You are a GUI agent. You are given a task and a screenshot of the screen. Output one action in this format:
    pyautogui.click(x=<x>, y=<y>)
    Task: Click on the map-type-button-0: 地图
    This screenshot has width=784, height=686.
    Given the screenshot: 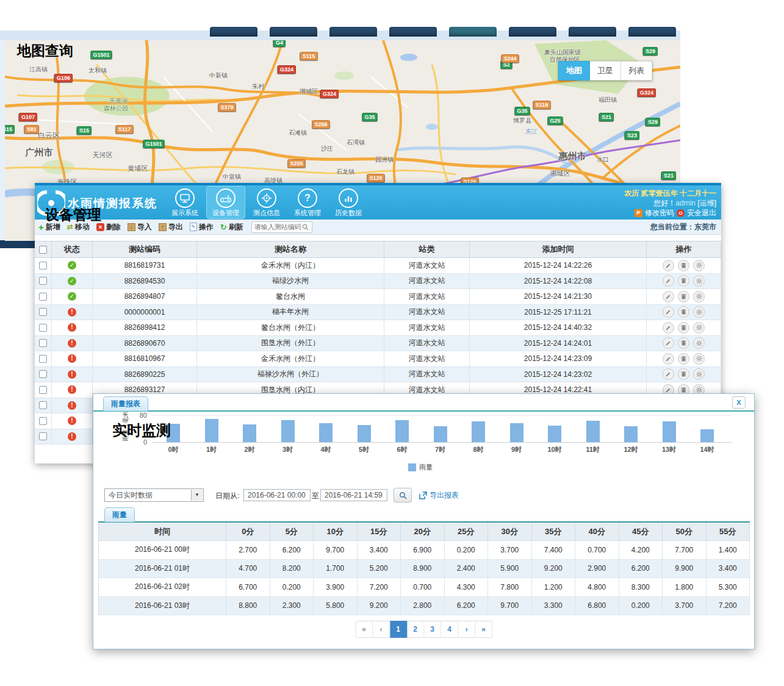 What is the action you would take?
    pyautogui.click(x=574, y=71)
    